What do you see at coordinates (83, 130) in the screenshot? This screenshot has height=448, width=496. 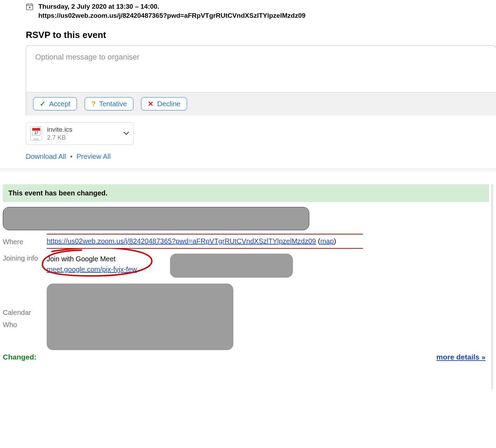 I see `attachment-name: invite.ics` at bounding box center [83, 130].